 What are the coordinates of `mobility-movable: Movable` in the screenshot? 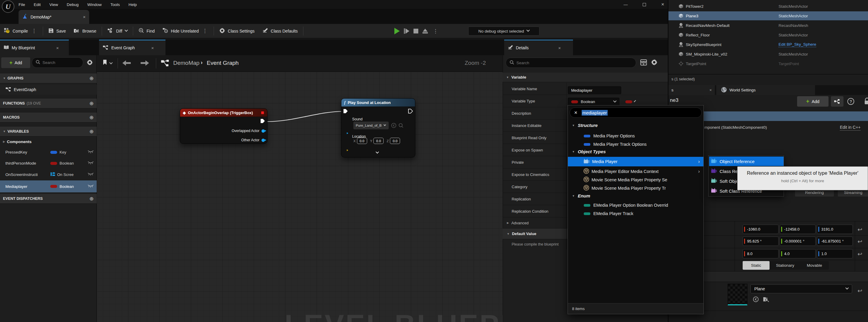 It's located at (814, 265).